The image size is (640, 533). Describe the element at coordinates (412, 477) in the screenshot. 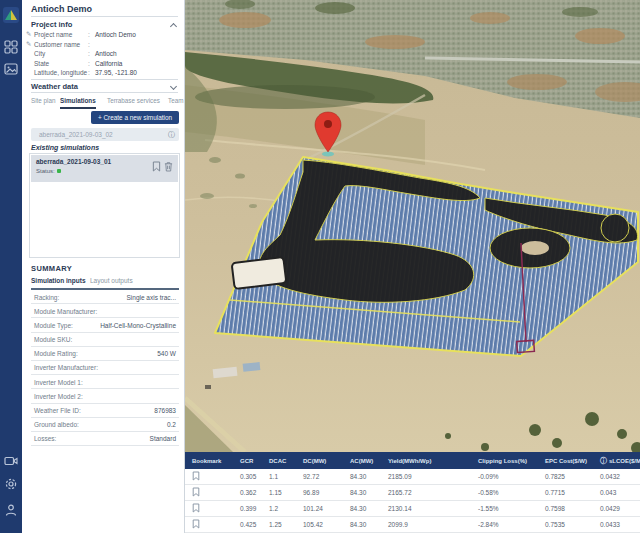

I see `table-row: 0.3051.1 92.7284.30 2185.09-0.09% 0.7825…` at that location.